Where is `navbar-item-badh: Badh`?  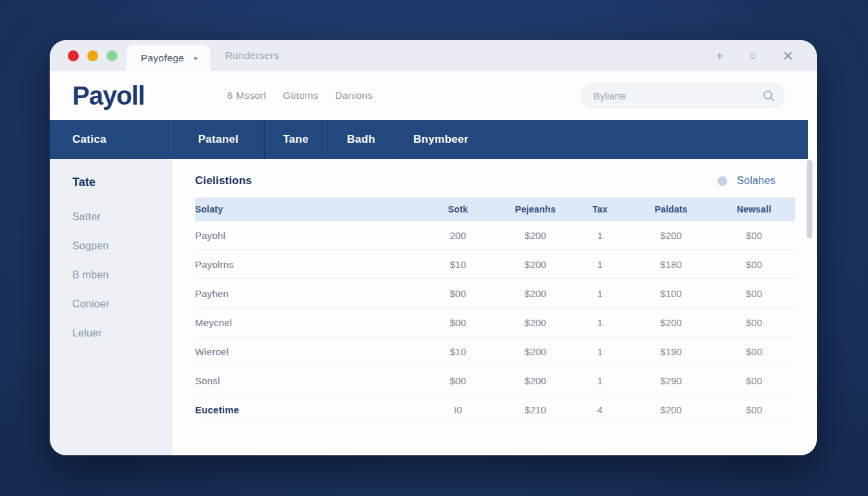
navbar-item-badh: Badh is located at coordinates (362, 140).